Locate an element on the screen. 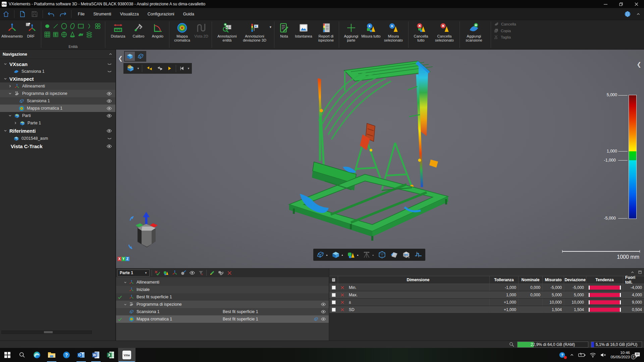 The height and width of the screenshot is (362, 644). collapse-table-icon is located at coordinates (633, 272).